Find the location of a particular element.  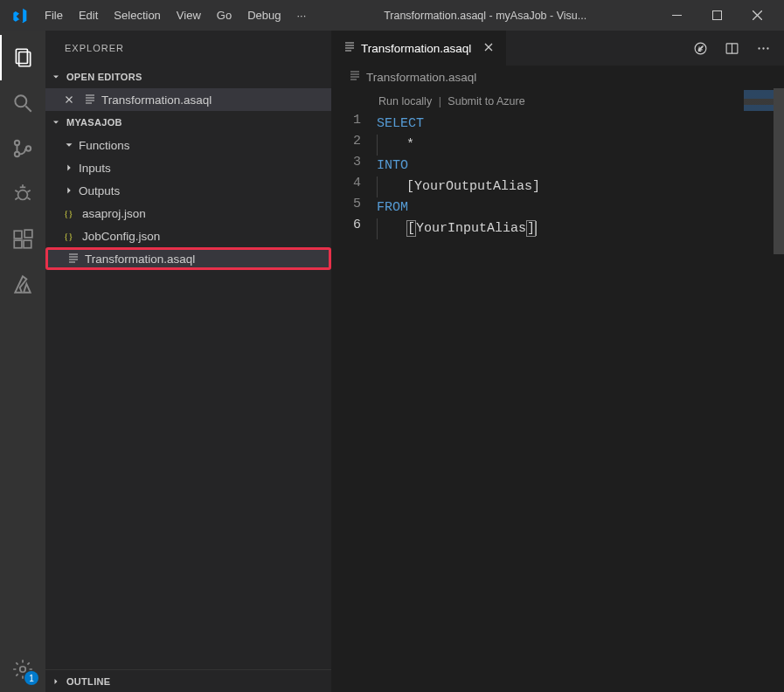

open-editor-item: Transformation.asaql is located at coordinates (189, 100).